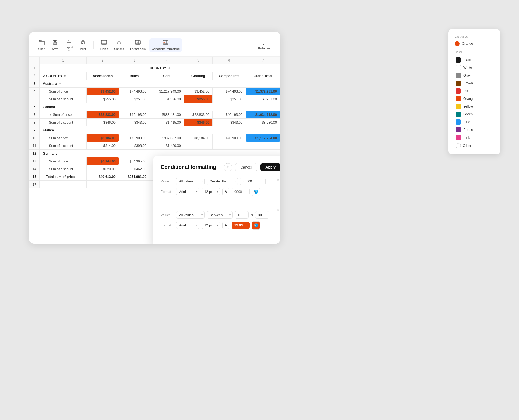  I want to click on cp-blue-dot, so click(458, 122).